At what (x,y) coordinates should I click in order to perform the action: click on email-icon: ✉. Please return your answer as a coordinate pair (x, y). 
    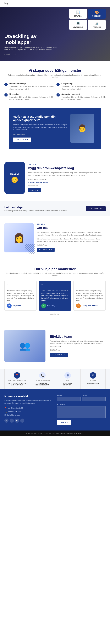
    Looking at the image, I should click on (6, 415).